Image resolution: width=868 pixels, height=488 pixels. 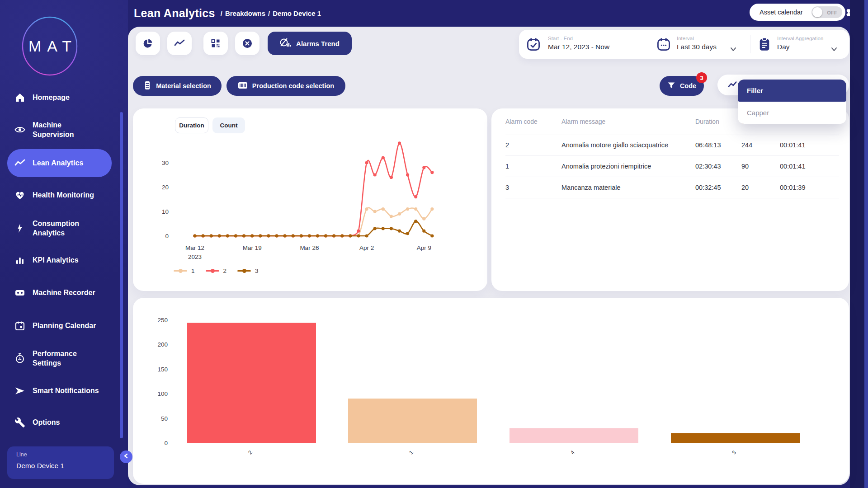 I want to click on chevron-left-icon, so click(x=126, y=457).